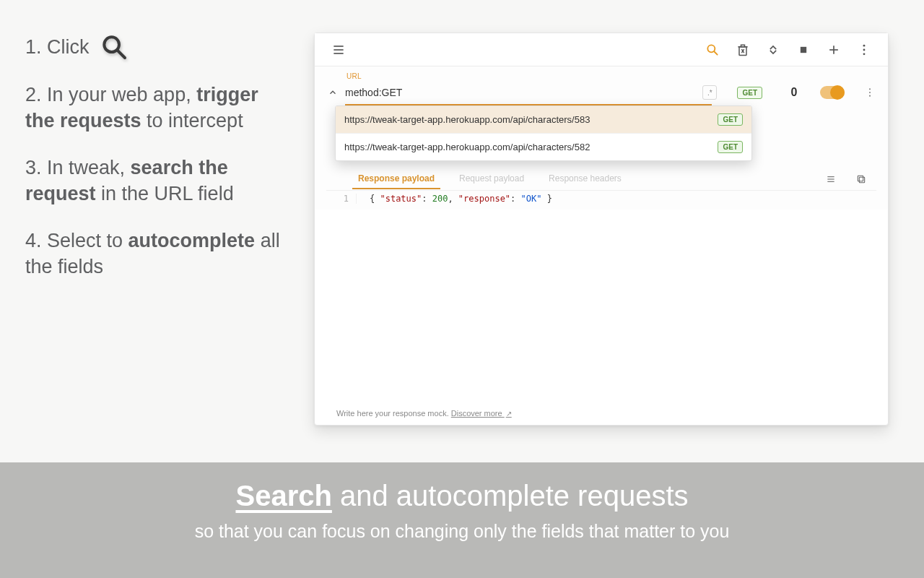 The width and height of the screenshot is (924, 578). What do you see at coordinates (155, 181) in the screenshot?
I see `step-3: 3. In tweak, search the request in the U…` at bounding box center [155, 181].